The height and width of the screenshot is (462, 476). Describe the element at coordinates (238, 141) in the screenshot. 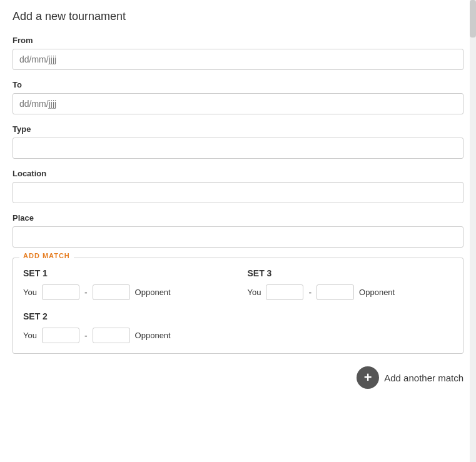

I see `type-field-group: Type` at that location.